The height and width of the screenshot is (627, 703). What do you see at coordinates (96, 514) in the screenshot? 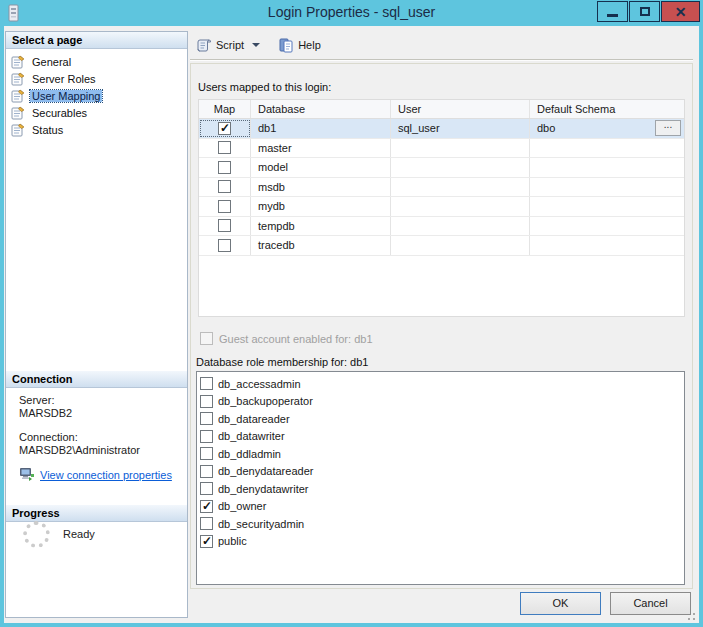
I see `progress-header: Progress` at bounding box center [96, 514].